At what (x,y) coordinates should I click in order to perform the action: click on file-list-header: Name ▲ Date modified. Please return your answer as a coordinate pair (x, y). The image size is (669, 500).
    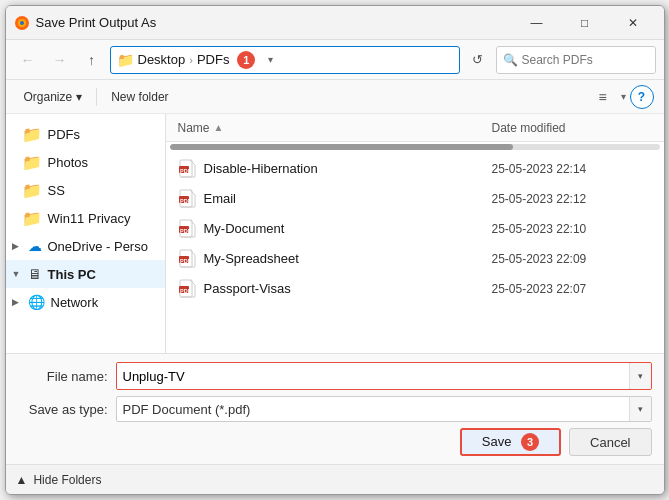
    Looking at the image, I should click on (415, 128).